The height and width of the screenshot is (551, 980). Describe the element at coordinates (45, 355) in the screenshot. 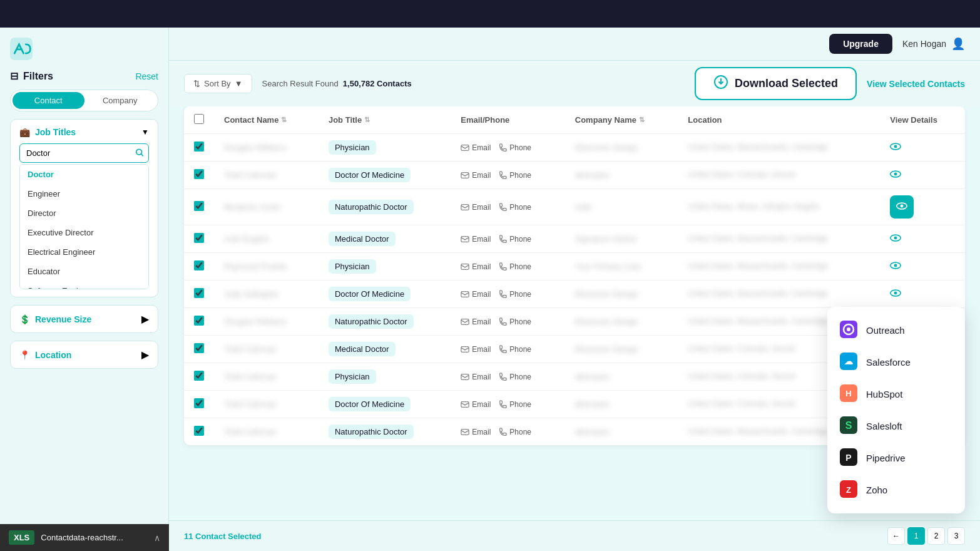

I see `location-title: 📍 Location` at that location.